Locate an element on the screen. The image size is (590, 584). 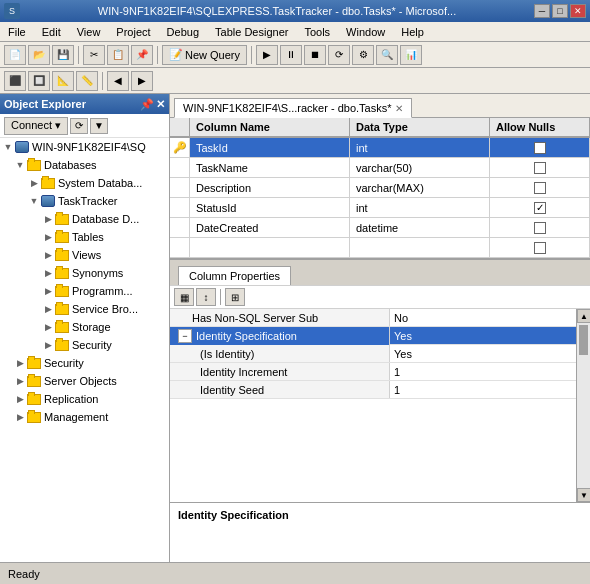
oe-pin-icon: 📌 is located at coordinates (147, 104).